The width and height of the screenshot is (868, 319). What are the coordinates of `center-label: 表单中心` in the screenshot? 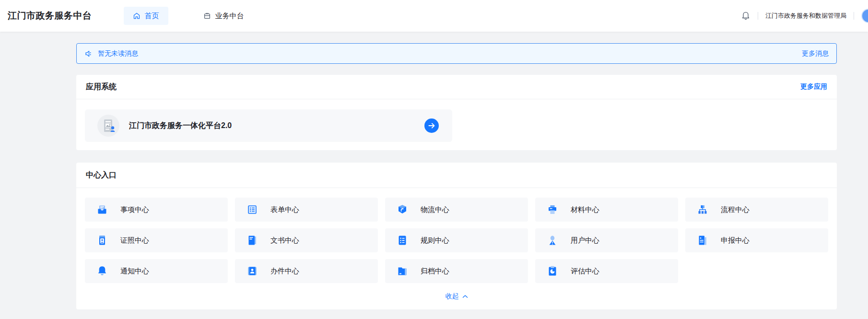 It's located at (285, 210).